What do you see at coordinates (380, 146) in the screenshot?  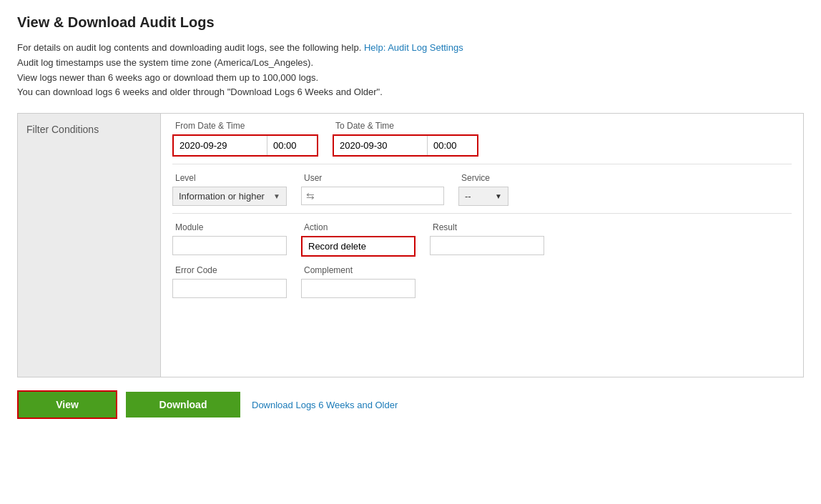 I see `to-date-input` at bounding box center [380, 146].